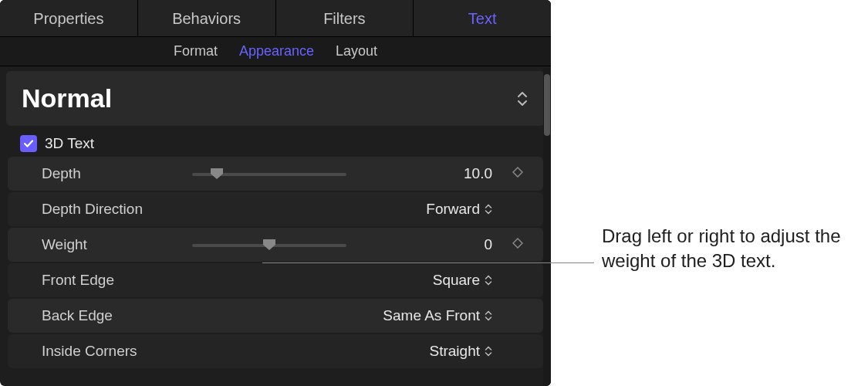 This screenshot has width=868, height=386. What do you see at coordinates (457, 280) in the screenshot?
I see `dropdown-value: Square` at bounding box center [457, 280].